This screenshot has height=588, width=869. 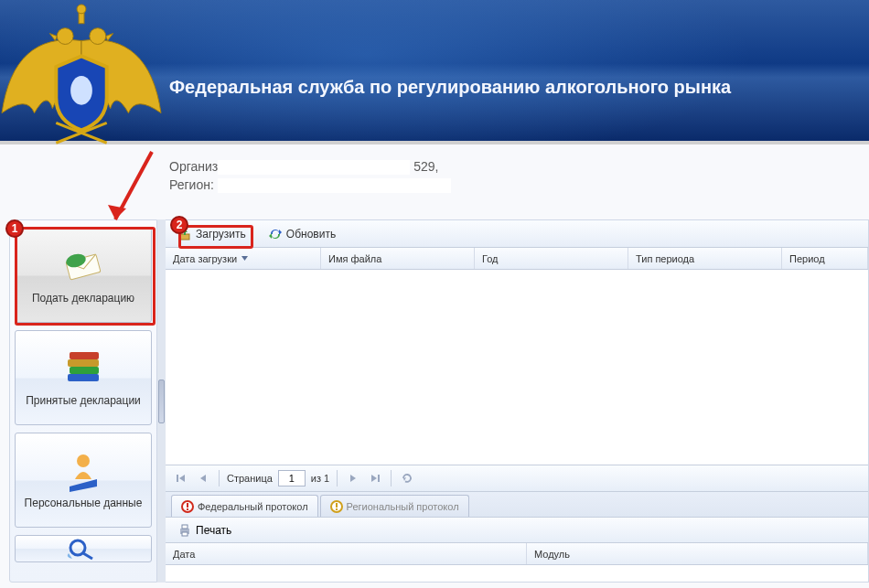 What do you see at coordinates (81, 81) in the screenshot?
I see `state-emblem-icon` at bounding box center [81, 81].